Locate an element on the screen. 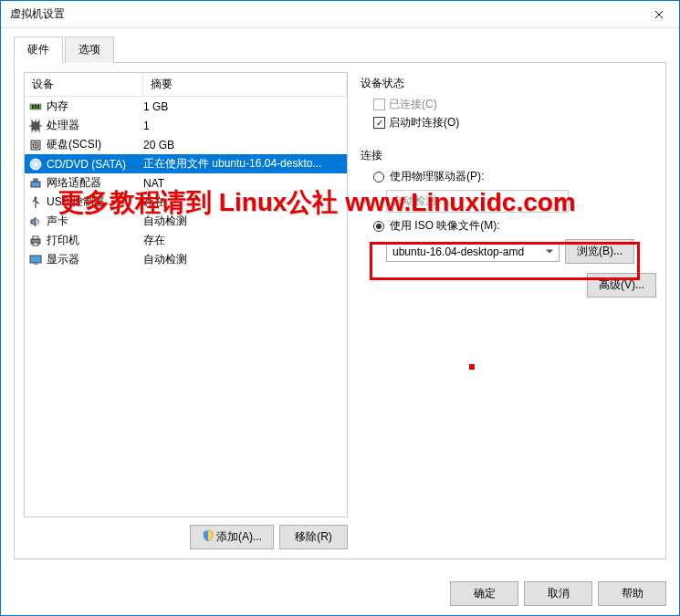 This screenshot has height=616, width=680. device-summary: 正在使用文件 ubuntu-16.04-deskto... is located at coordinates (243, 164).